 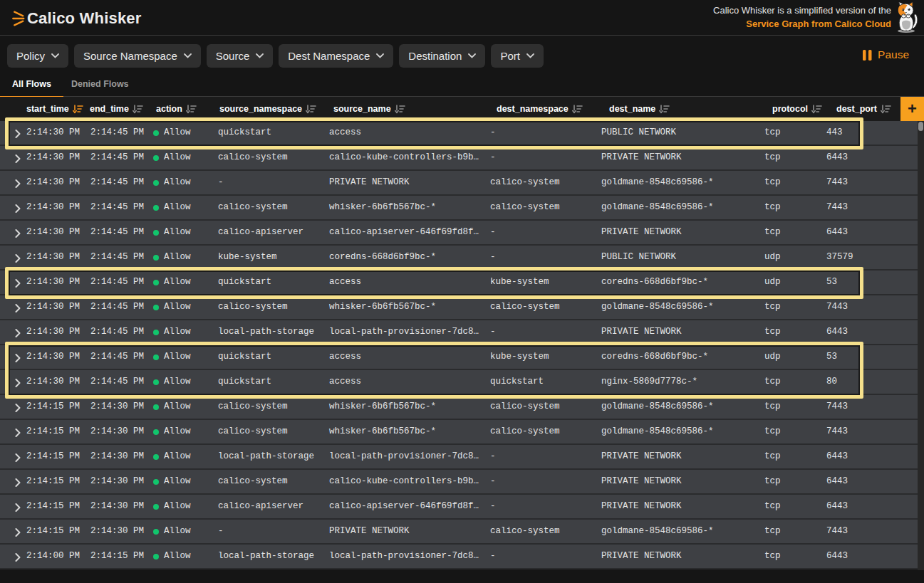 What do you see at coordinates (53, 232) in the screenshot?
I see `cell-start_time: 2:14:30 PM` at bounding box center [53, 232].